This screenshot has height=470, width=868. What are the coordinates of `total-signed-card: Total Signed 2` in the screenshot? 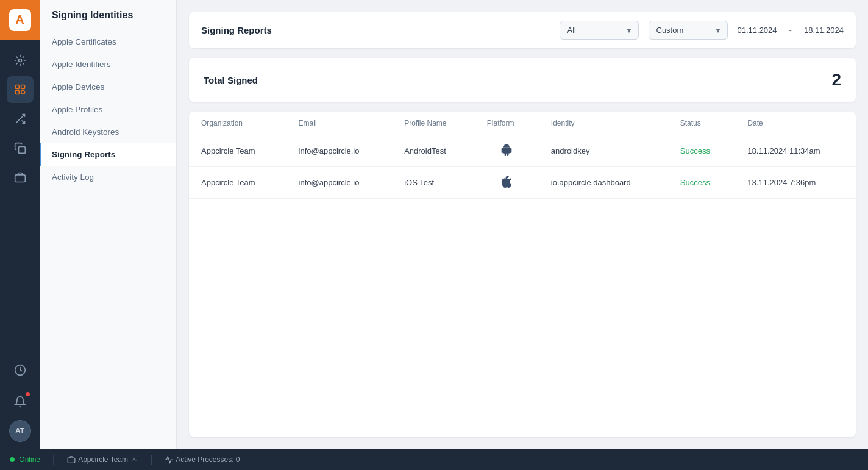 It's located at (522, 80).